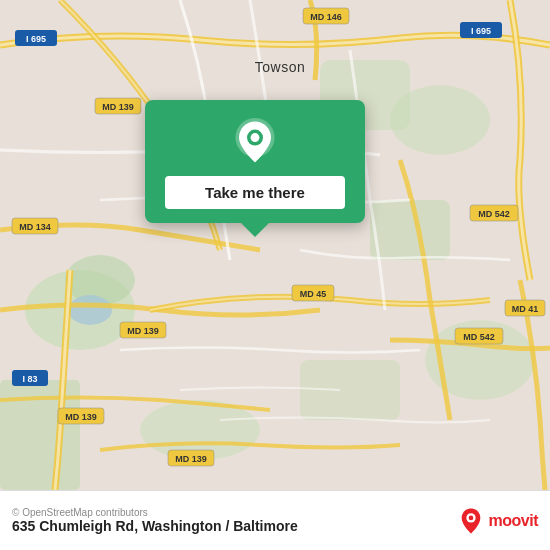 Image resolution: width=550 pixels, height=550 pixels. I want to click on svg-text: Towson, so click(280, 67).